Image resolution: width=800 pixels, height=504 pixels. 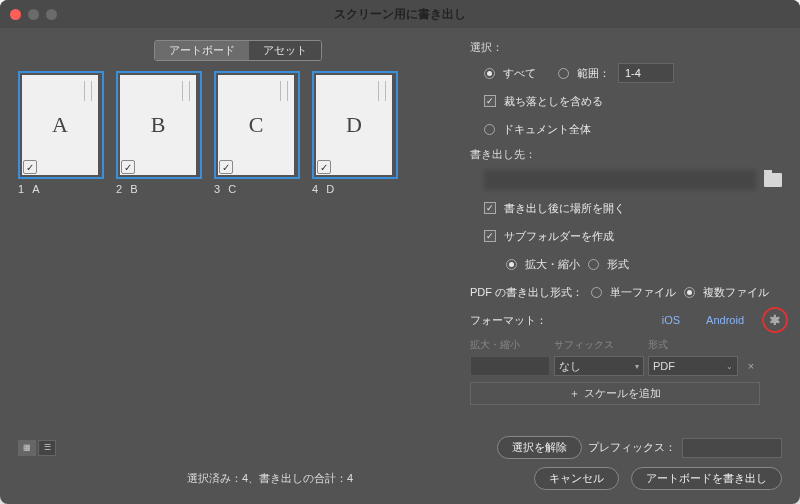 I want to click on status-text: 選択済み：4、書き出しの合計：4, so click(x=270, y=478).